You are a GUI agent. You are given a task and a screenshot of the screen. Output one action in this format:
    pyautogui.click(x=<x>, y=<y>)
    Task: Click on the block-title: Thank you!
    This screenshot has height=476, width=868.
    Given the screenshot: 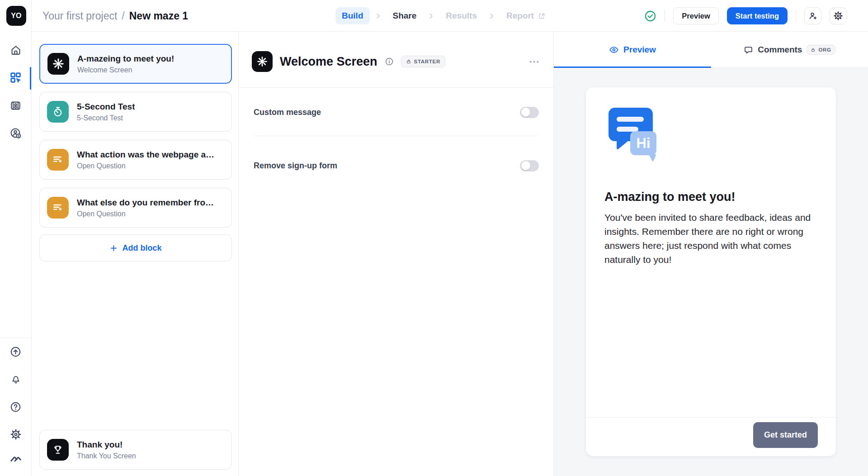 What is the action you would take?
    pyautogui.click(x=107, y=445)
    